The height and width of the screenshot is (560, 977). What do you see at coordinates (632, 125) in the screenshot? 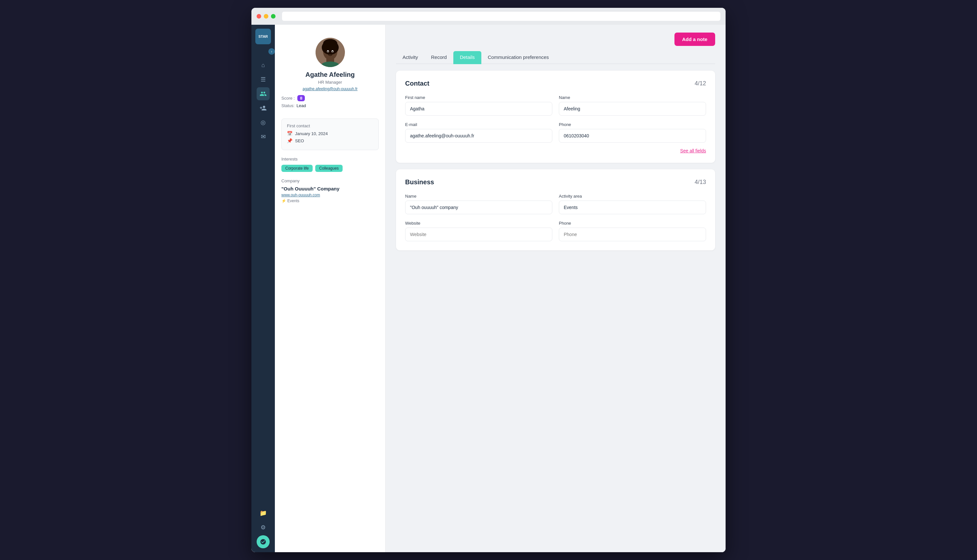
I see `phone-label: Phone` at bounding box center [632, 125].